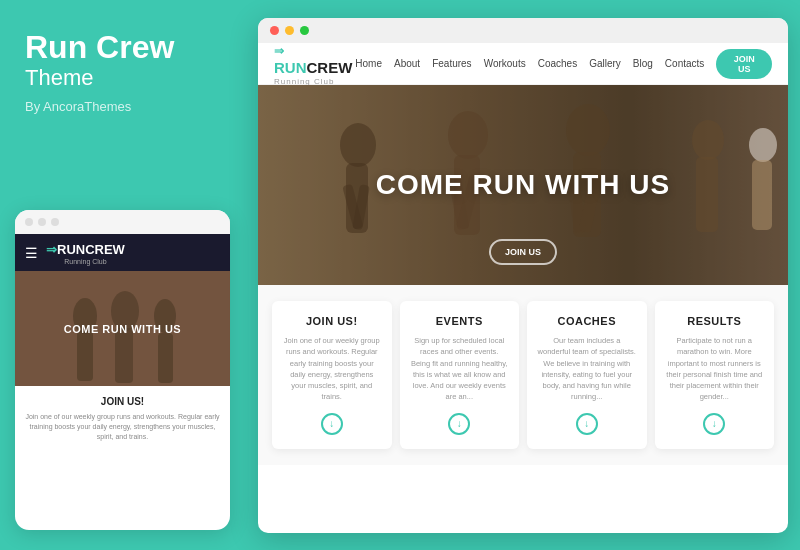  Describe the element at coordinates (122, 328) in the screenshot. I see `mobile-hero: COME RUN WITH US` at that location.